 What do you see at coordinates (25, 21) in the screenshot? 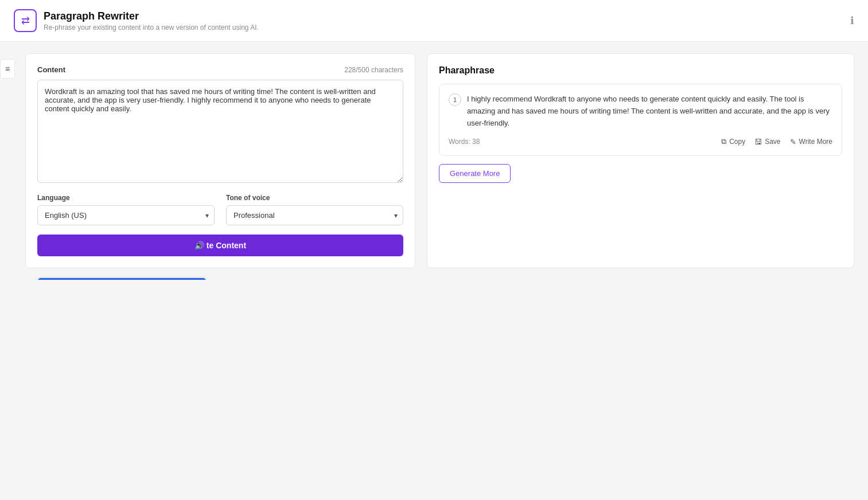
I see `app-icon: ⇄` at bounding box center [25, 21].